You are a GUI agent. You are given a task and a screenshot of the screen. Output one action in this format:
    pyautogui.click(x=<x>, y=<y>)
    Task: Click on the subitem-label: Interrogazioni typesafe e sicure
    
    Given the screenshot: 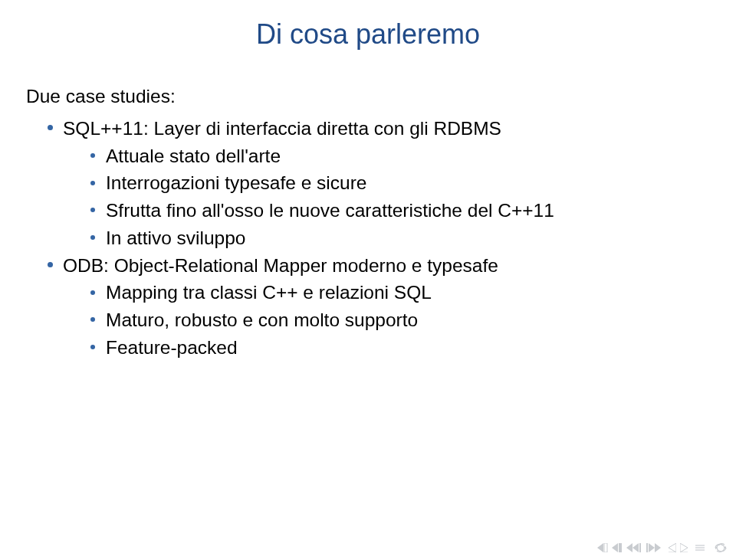 What is the action you would take?
    pyautogui.click(x=236, y=182)
    